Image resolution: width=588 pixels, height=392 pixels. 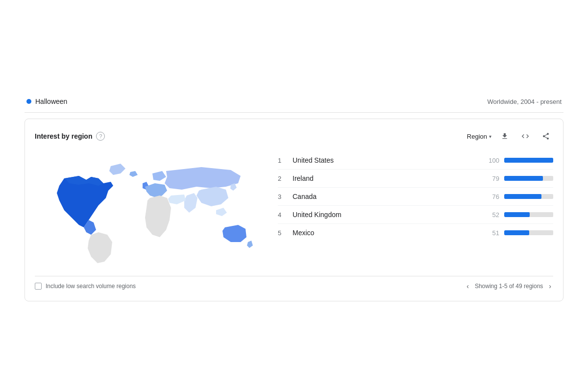 I want to click on russia-shape, so click(x=203, y=178).